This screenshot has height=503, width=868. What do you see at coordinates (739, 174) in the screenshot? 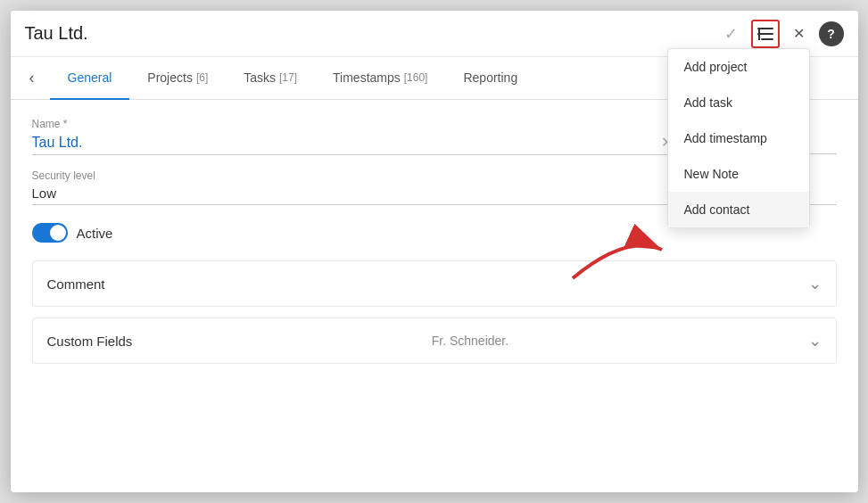
I see `dropdown-item-new-note: New Note` at bounding box center [739, 174].